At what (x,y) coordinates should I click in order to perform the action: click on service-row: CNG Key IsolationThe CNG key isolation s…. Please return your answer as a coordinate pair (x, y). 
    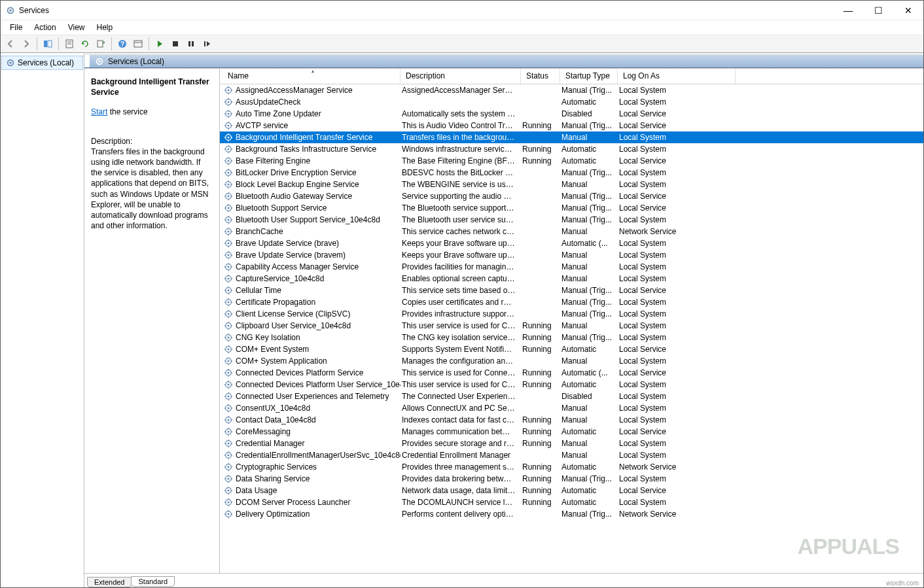
    Looking at the image, I should click on (572, 337).